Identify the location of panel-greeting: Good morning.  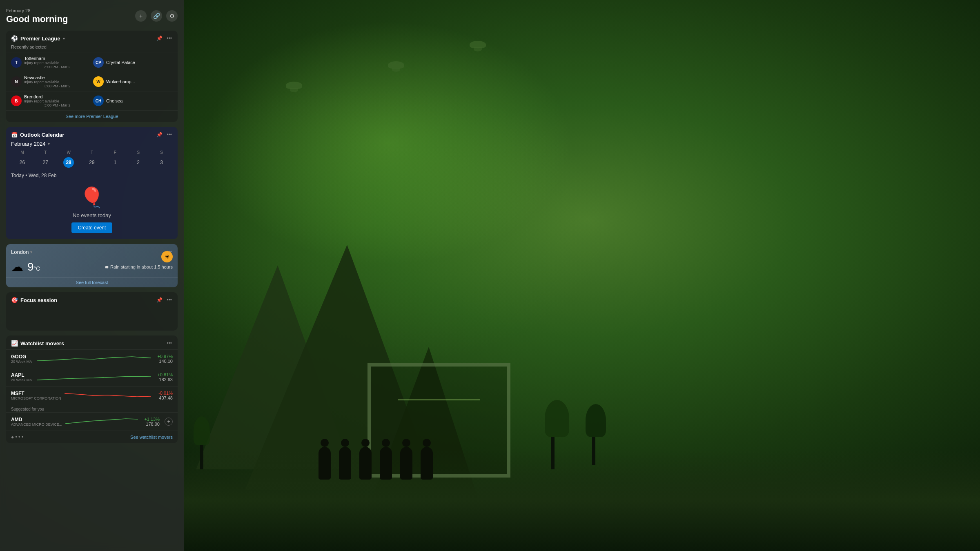
(71, 19).